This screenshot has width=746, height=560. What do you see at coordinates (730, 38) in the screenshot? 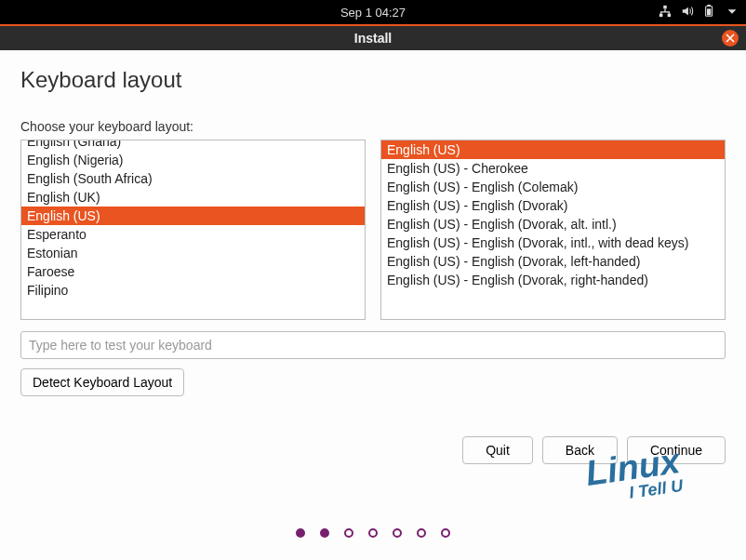
I see `close-button` at bounding box center [730, 38].